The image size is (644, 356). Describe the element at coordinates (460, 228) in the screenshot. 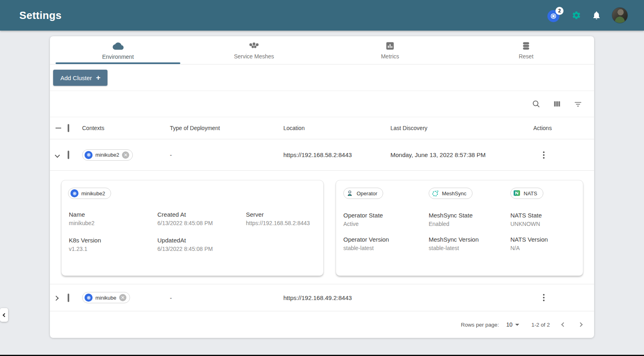

I see `operator-detail-panel: Operator Operator State Active Operator …` at that location.